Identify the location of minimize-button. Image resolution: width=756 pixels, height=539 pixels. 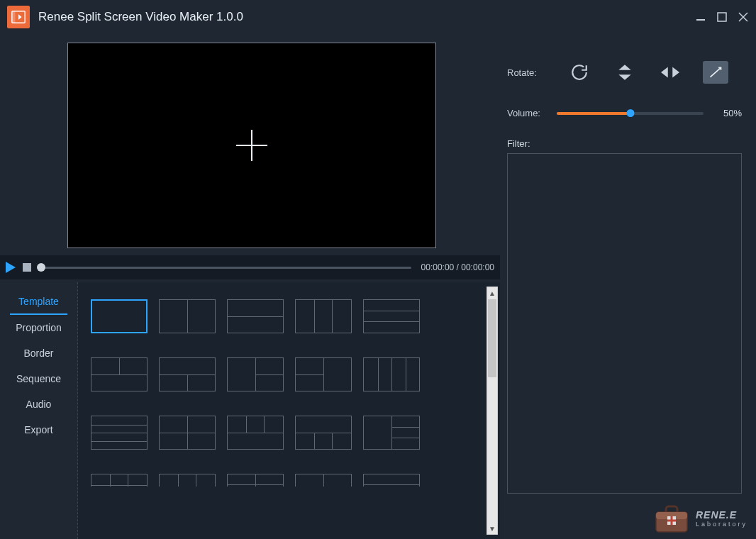
(701, 17).